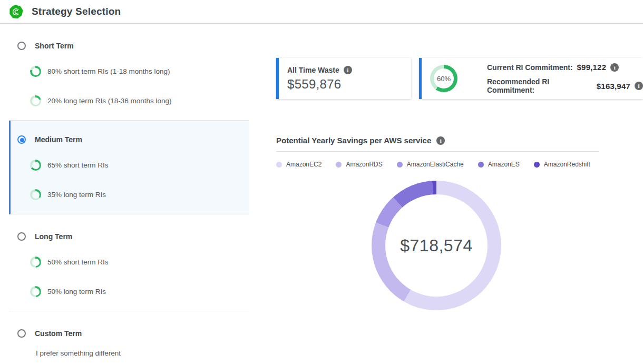 The width and height of the screenshot is (643, 364). Describe the element at coordinates (436, 245) in the screenshot. I see `savings-donut-chart: $718,574` at that location.